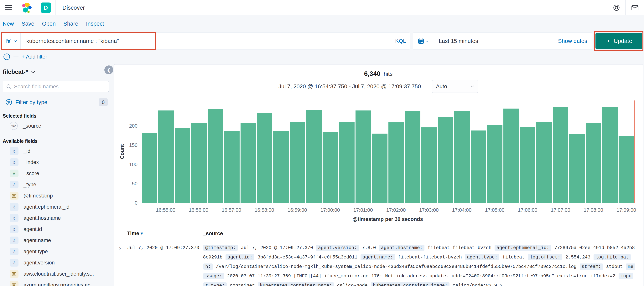 The width and height of the screenshot is (644, 286). I want to click on show-dates-link: Show dates, so click(572, 41).